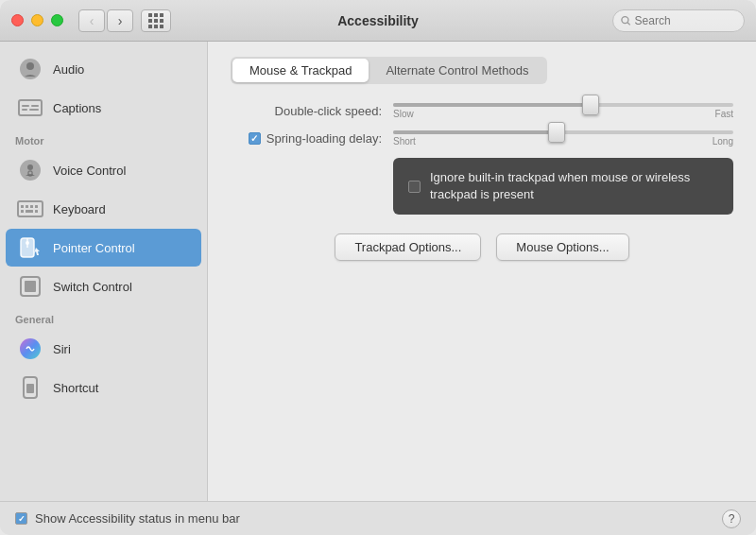 The image size is (756, 535). What do you see at coordinates (255, 138) in the screenshot?
I see `spring-loading-checkbox` at bounding box center [255, 138].